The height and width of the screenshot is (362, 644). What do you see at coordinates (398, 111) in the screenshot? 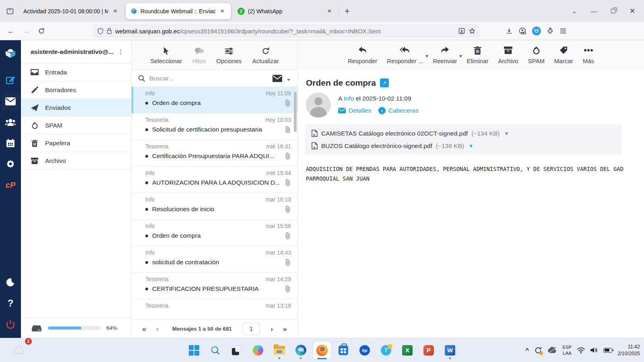
I see `headers-link: i Cabeceras` at bounding box center [398, 111].